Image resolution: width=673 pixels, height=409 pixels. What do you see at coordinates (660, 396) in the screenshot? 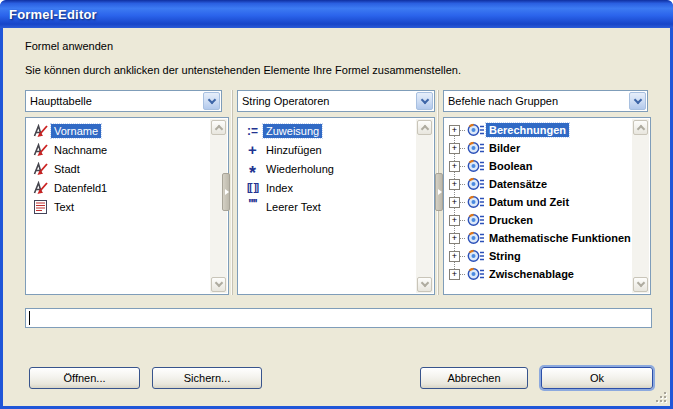
I see `resize-grip-icon` at bounding box center [660, 396].